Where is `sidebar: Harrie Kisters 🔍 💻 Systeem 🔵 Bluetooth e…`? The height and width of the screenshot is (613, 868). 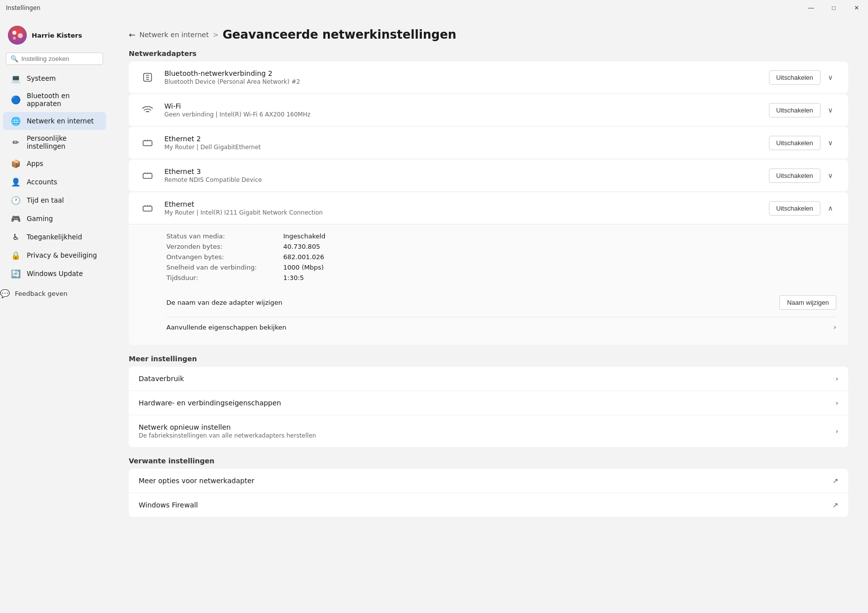
sidebar: Harrie Kisters 🔍 💻 Systeem 🔵 Bluetooth e… is located at coordinates (54, 314).